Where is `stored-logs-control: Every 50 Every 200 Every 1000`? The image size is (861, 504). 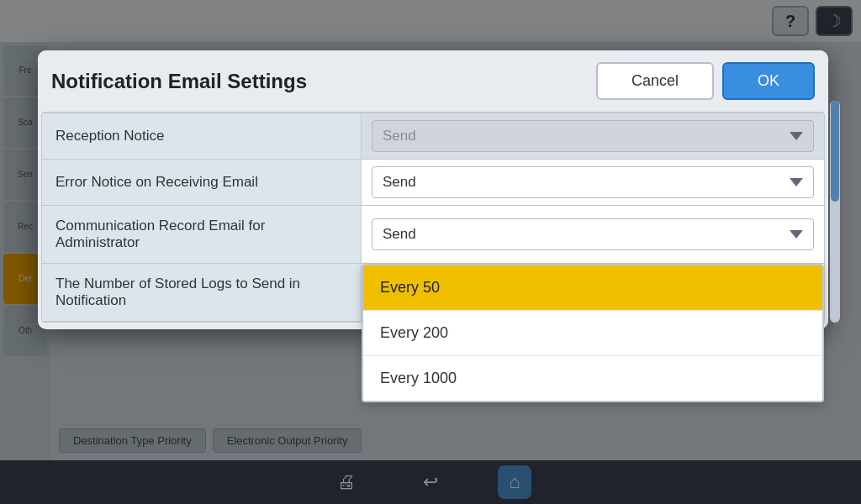
stored-logs-control: Every 50 Every 200 Every 1000 is located at coordinates (593, 292).